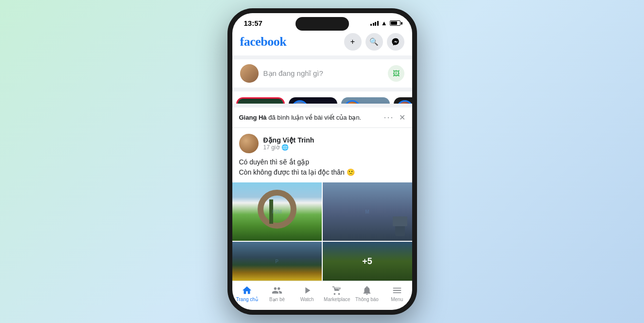 Image resolution: width=644 pixels, height=323 pixels. What do you see at coordinates (277, 294) in the screenshot?
I see `nav-friends: Bạn bè` at bounding box center [277, 294].